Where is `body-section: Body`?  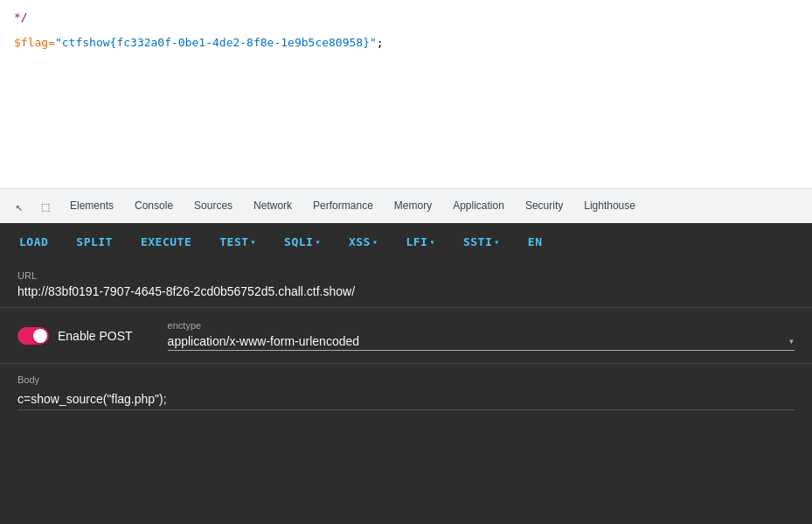 body-section: Body is located at coordinates (406, 392).